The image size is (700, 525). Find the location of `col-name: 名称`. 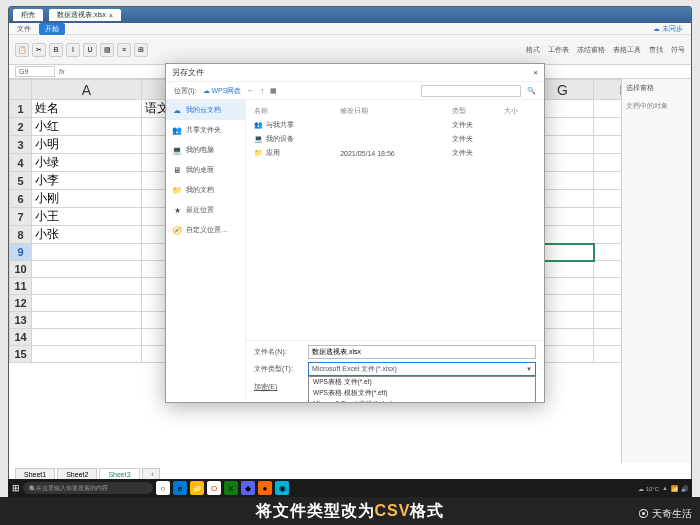

col-name: 名称 is located at coordinates (293, 111).